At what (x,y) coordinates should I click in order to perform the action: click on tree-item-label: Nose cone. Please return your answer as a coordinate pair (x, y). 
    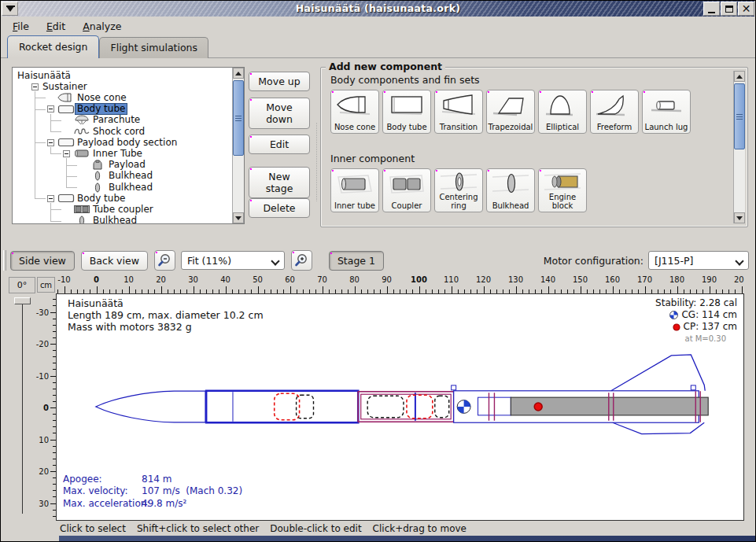
    Looking at the image, I should click on (102, 98).